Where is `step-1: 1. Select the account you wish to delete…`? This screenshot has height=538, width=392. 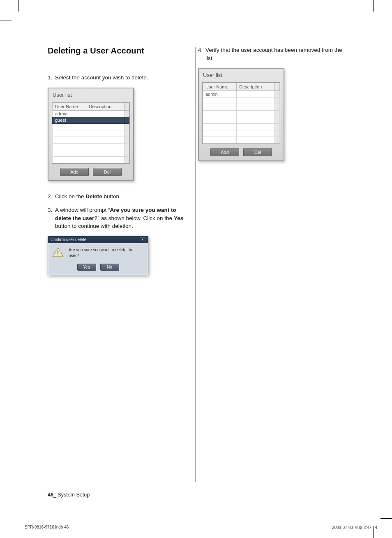 step-1: 1. Select the account you wish to delete… is located at coordinates (120, 78).